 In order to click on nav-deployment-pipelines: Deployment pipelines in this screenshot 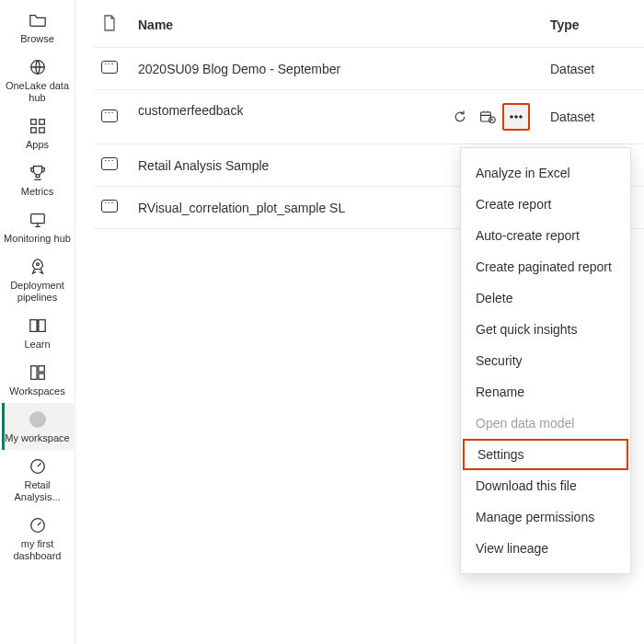, I will do `click(38, 280)`.